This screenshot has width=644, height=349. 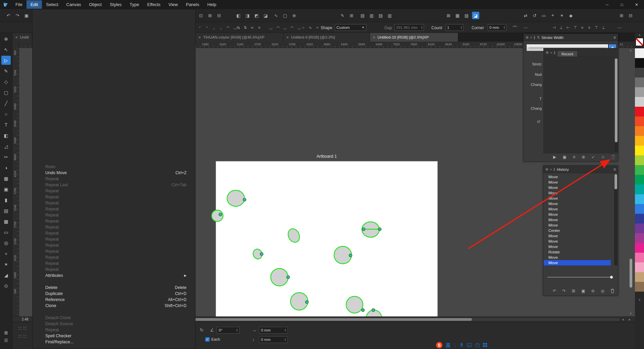 What do you see at coordinates (504, 28) in the screenshot?
I see `corner-input-stepper: ▴▾` at bounding box center [504, 28].